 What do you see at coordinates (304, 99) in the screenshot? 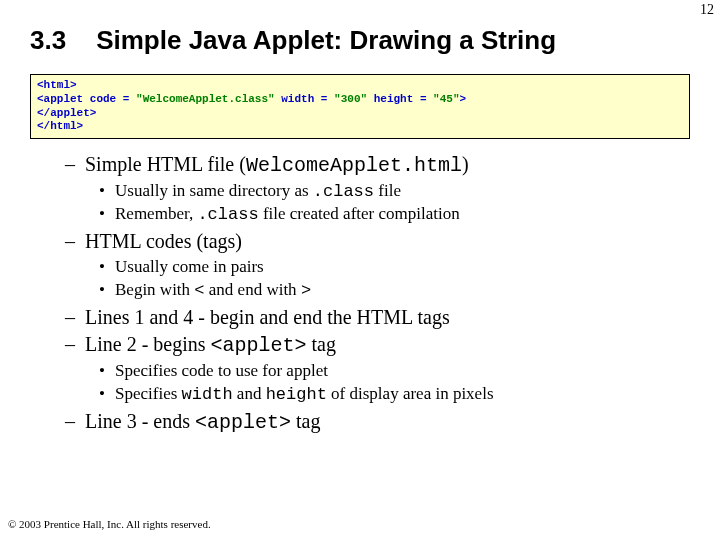
I see `code-line-2c: width =` at bounding box center [304, 99].